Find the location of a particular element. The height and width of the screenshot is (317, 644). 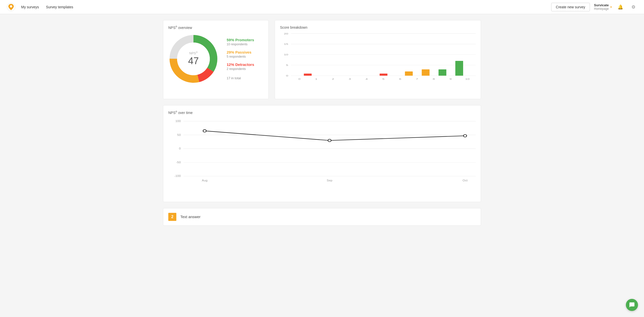

total-respondents: 17 in total is located at coordinates (240, 78).